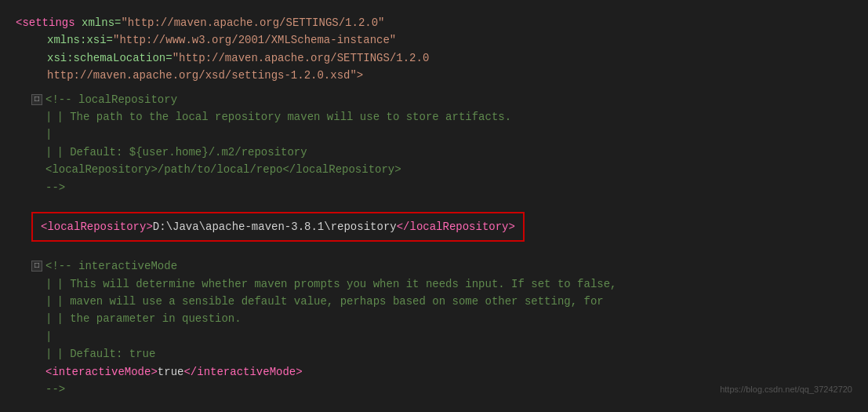 The width and height of the screenshot is (868, 412). Describe the element at coordinates (442, 117) in the screenshot. I see `line-comment1-desc1: | | The path to the local repository mav…` at that location.